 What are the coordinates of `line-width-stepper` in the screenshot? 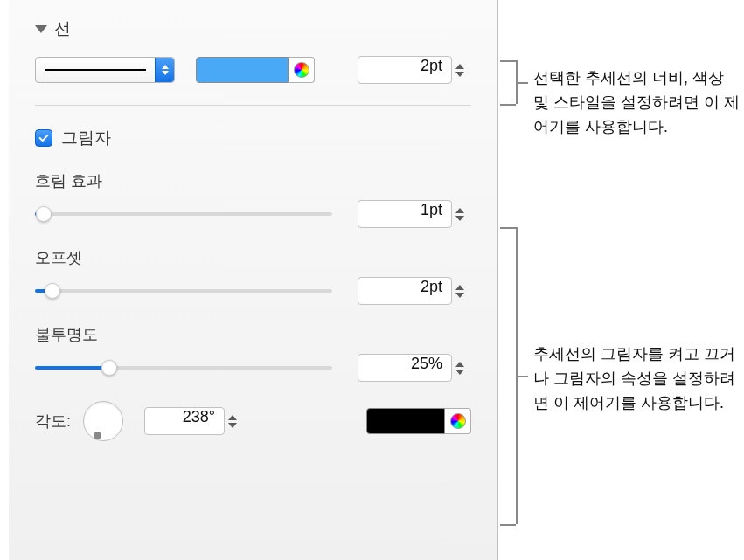 It's located at (463, 70).